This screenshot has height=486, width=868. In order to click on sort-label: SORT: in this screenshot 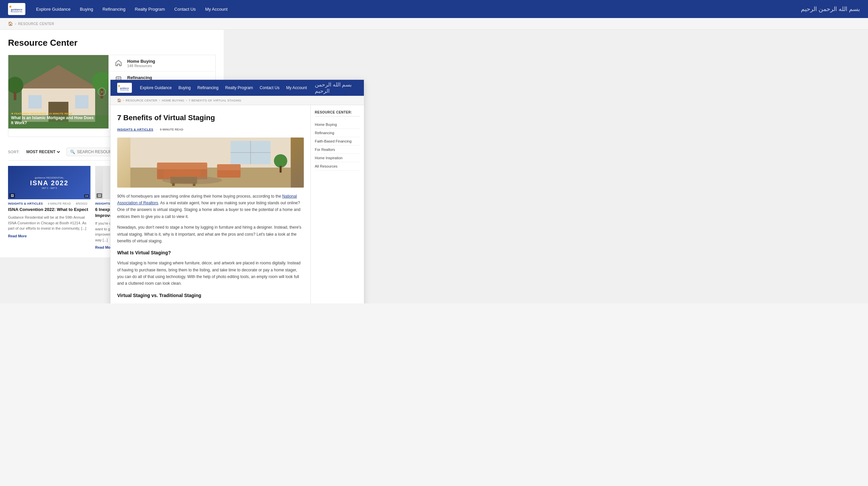, I will do `click(14, 152)`.